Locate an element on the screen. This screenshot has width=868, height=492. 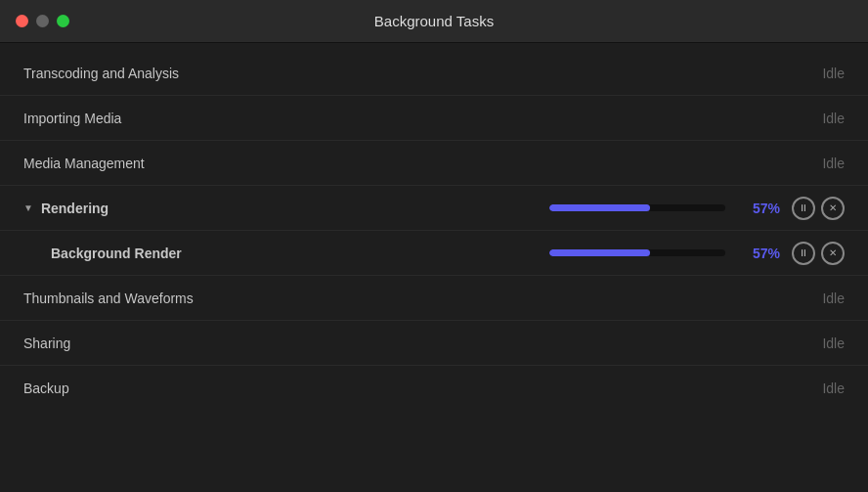
pause-icon-background-render: ⏸ is located at coordinates (803, 252).